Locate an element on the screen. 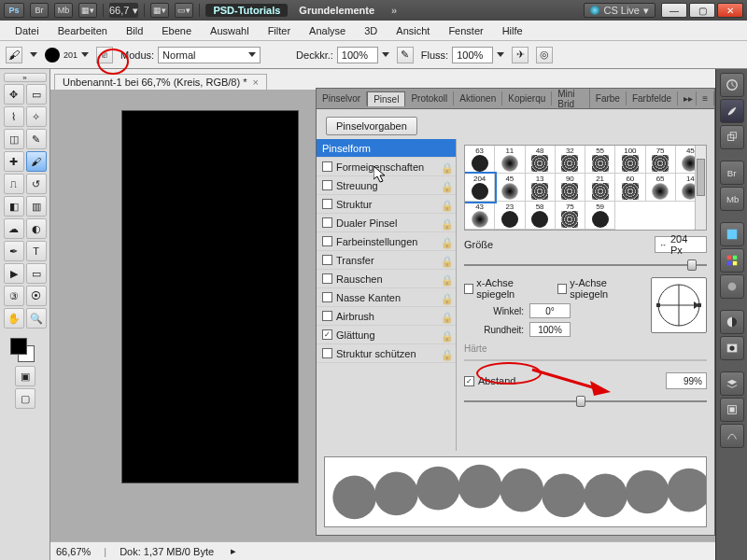  brush-thumb: 59 is located at coordinates (600, 216).